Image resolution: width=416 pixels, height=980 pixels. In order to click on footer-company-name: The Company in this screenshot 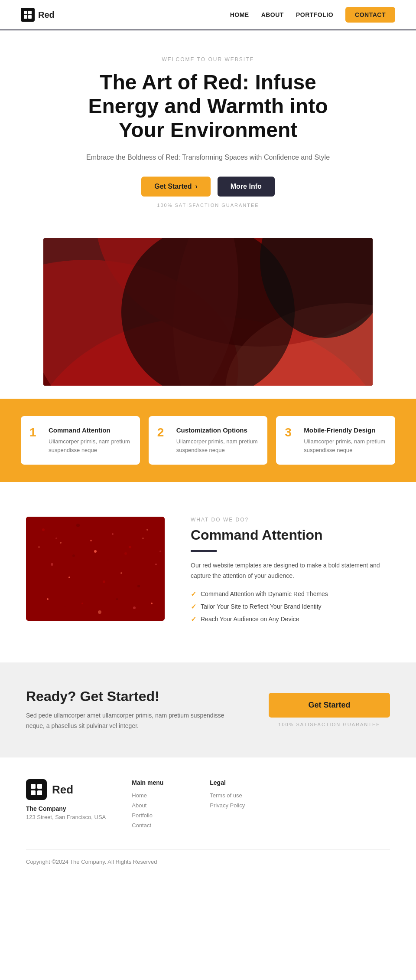, I will do `click(66, 809)`.